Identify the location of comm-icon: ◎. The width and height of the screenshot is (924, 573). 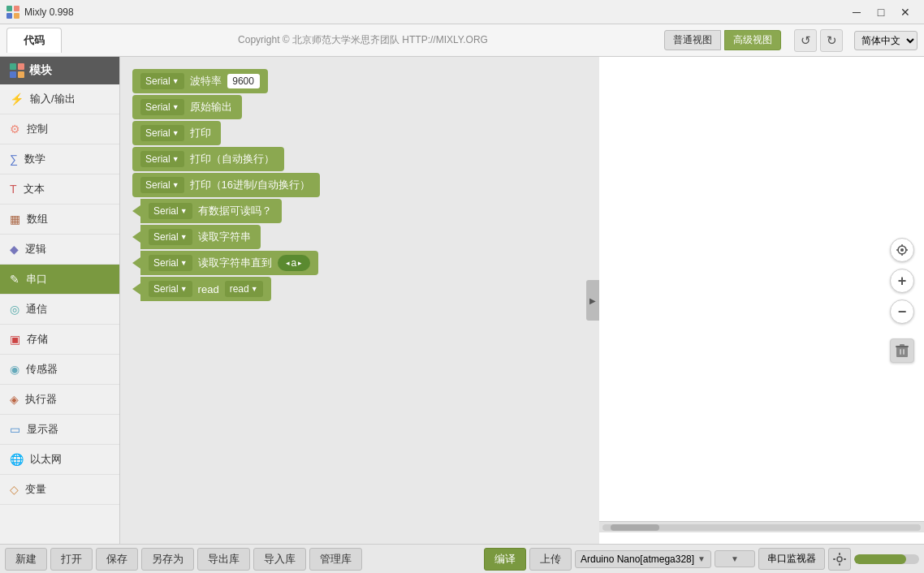
(15, 309).